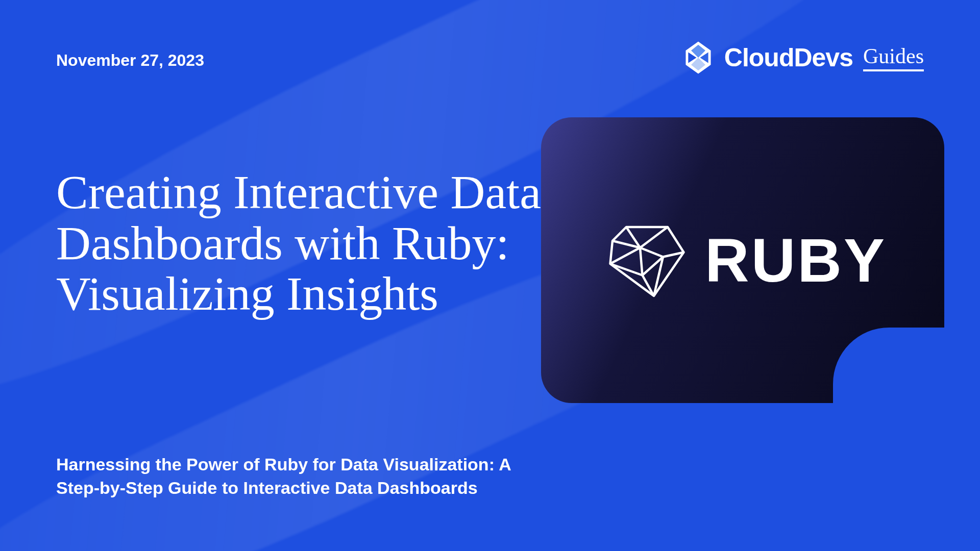 This screenshot has width=980, height=551. I want to click on brand-logo: CloudDevs Guides, so click(802, 58).